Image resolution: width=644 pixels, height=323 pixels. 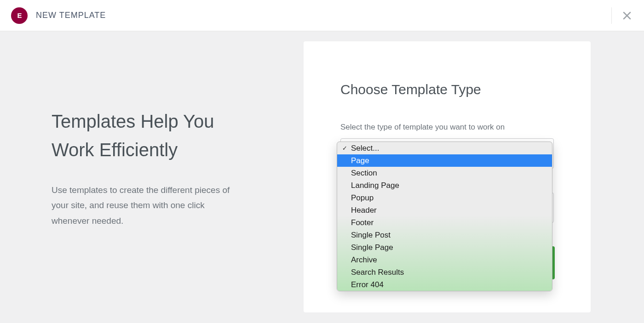 What do you see at coordinates (148, 205) in the screenshot?
I see `info-description: Use templates to create the different pi…` at bounding box center [148, 205].